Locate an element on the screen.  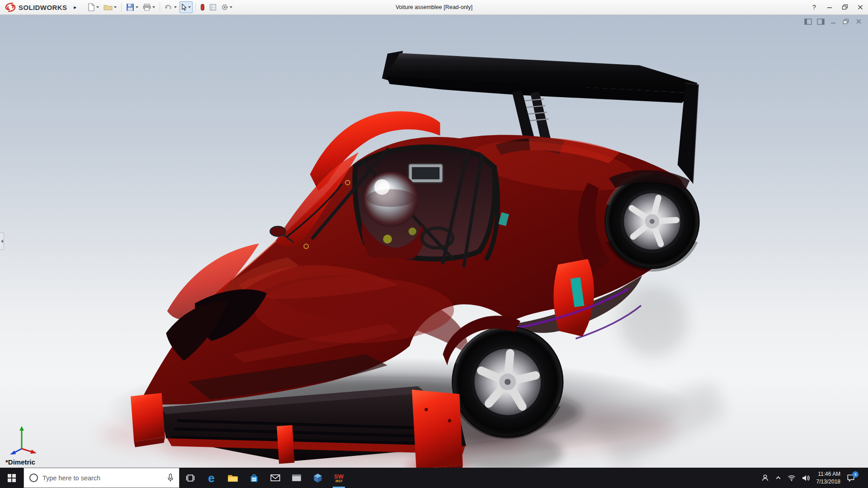
new-document-icon is located at coordinates (91, 7).